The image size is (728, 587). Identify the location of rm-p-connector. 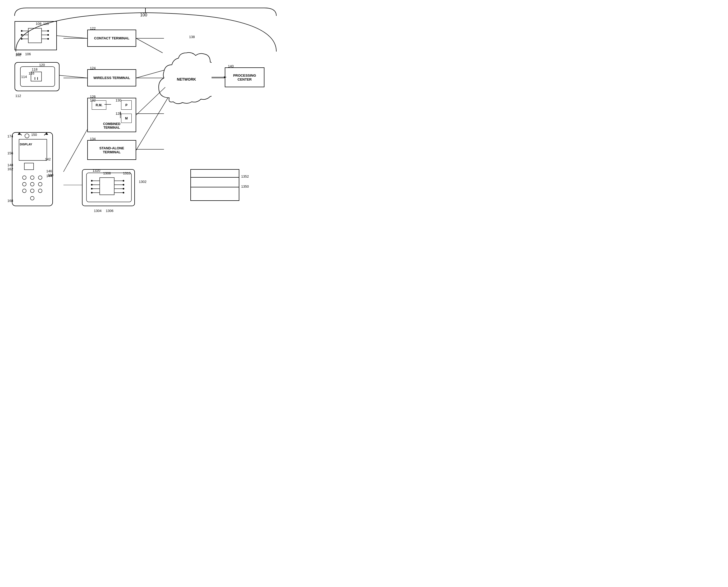
(108, 104).